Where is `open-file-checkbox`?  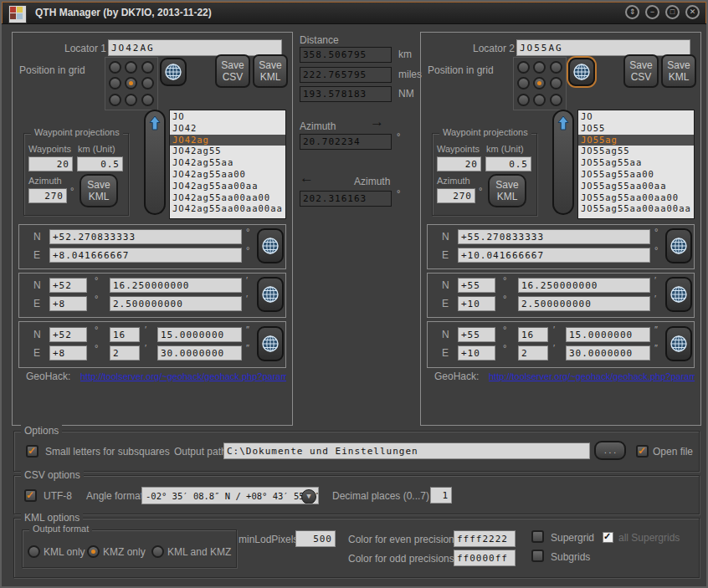 open-file-checkbox is located at coordinates (643, 452).